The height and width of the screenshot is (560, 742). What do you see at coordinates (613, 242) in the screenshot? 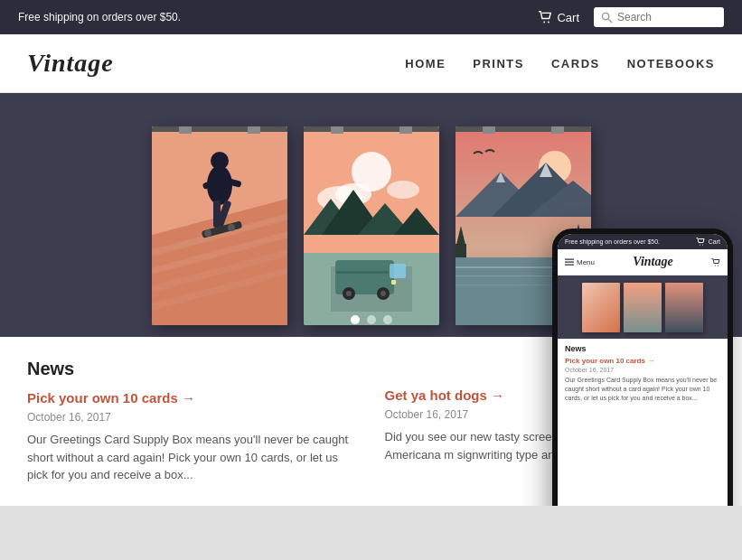
I see `mobile-topbar-text: Free shipping on orders over $50.` at bounding box center [613, 242].